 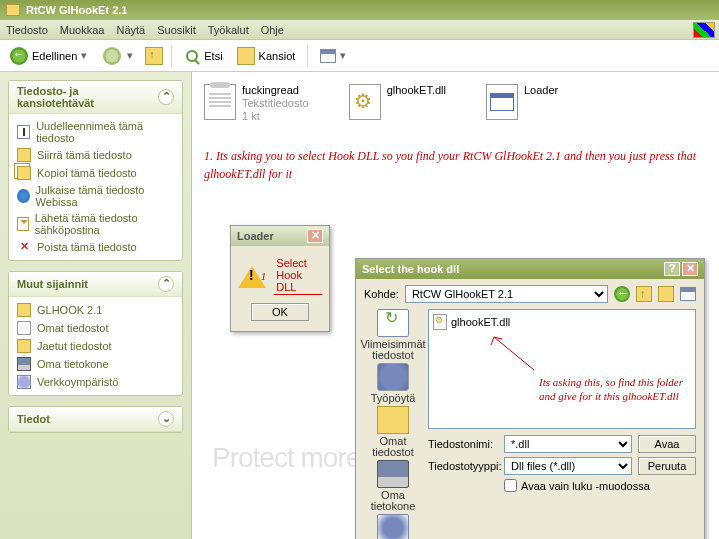 What do you see at coordinates (96, 284) in the screenshot?
I see `panel-header: Muut sijainnit ⌃` at bounding box center [96, 284].